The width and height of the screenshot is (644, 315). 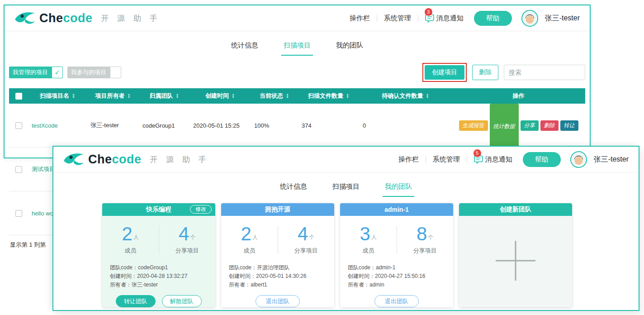 What do you see at coordinates (116, 72) in the screenshot?
I see `checkbox-unchecked-icon` at bounding box center [116, 72].